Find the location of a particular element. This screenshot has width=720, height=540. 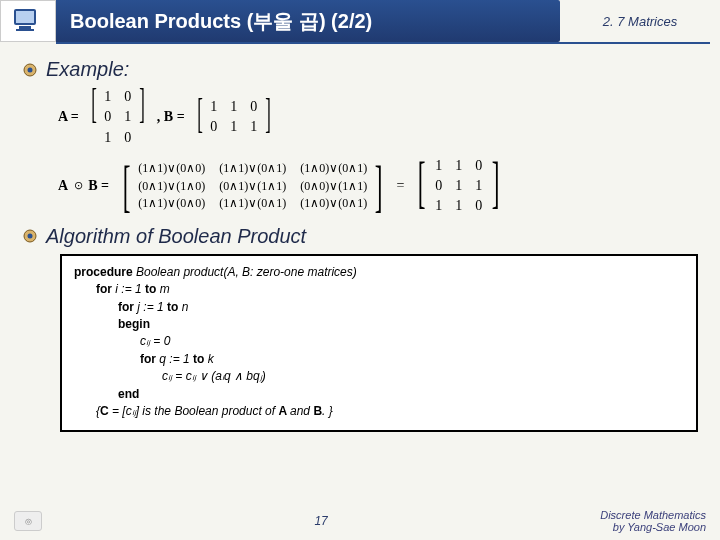

bullet-example: Example: is located at coordinates (360, 70).